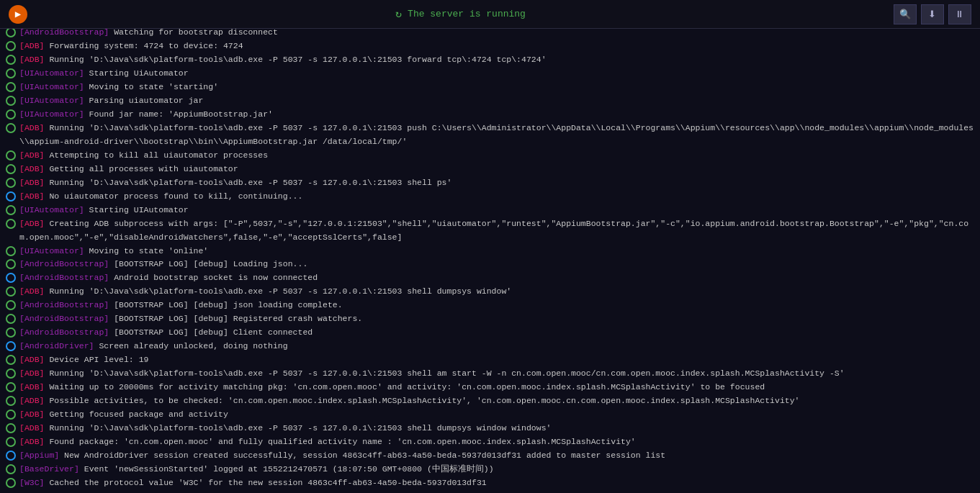  What do you see at coordinates (490, 231) in the screenshot?
I see `log-line: [ADB] Creating ADB subprocess with args:…` at bounding box center [490, 231].